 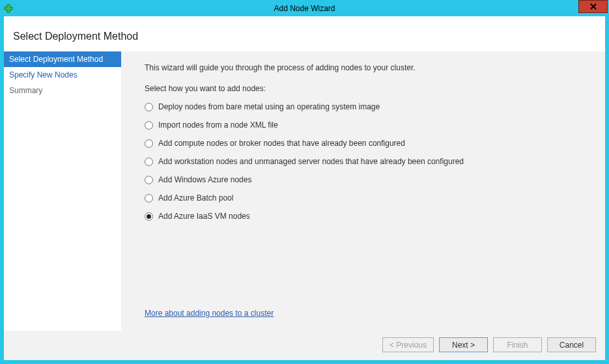 What do you see at coordinates (367, 161) in the screenshot?
I see `option-add-workstation-unmanaged: Add workstation nodes and unmanaged serv…` at bounding box center [367, 161].